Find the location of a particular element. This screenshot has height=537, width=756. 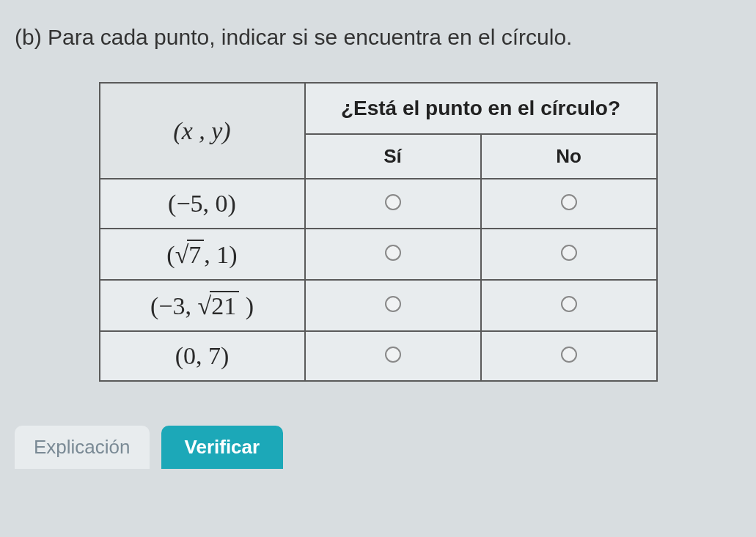

point-cell: (0, 5) is located at coordinates (202, 356).